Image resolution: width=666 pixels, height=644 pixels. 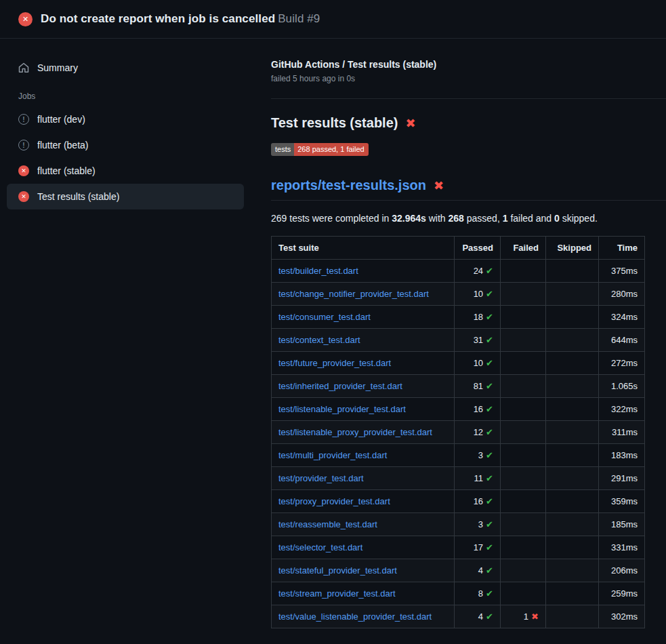 I want to click on test-suite-link: test/listenable_provider_test.dart, so click(x=342, y=409).